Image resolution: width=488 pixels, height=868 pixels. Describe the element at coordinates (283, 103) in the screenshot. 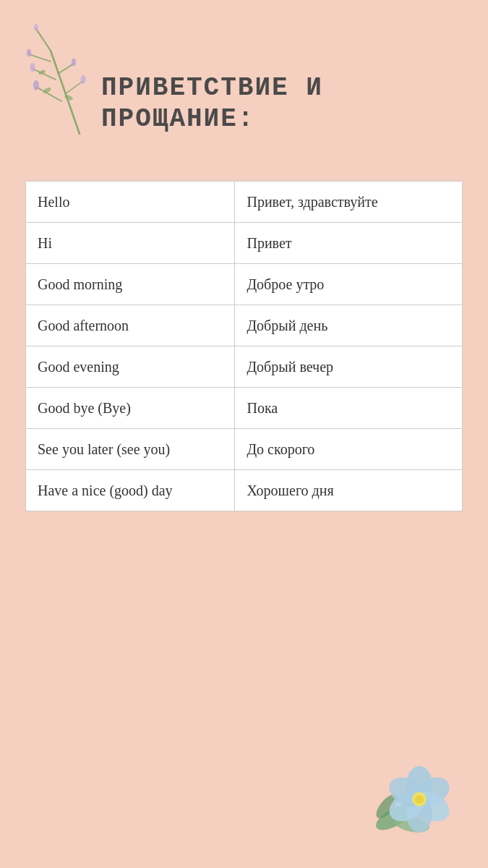

I see `title-section: ПРИВЕТСТВИЕ И ПРОЩАНИЕ:` at that location.